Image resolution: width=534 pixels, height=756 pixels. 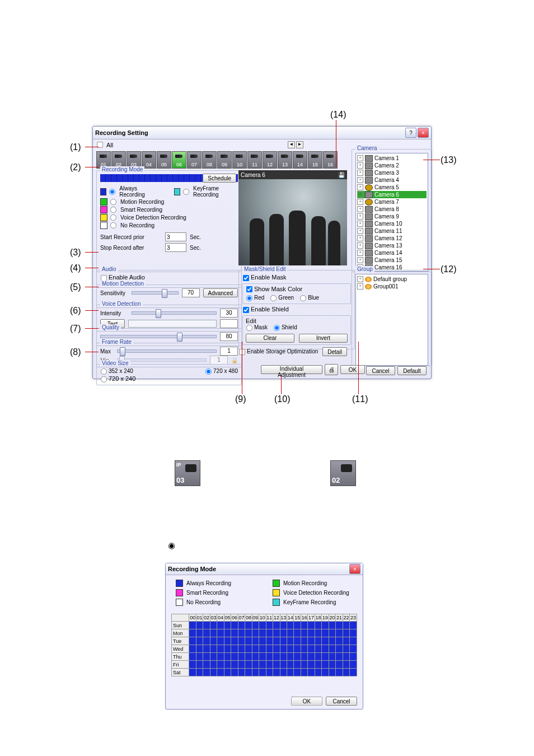 I want to click on tree-item: +Camera 7, so click(x=392, y=202).